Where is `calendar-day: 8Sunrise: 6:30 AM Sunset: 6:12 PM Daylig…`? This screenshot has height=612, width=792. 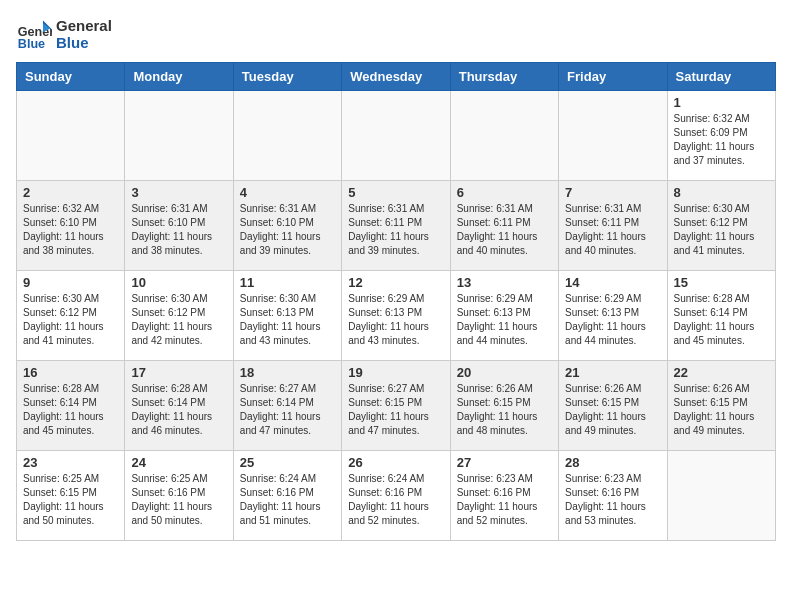 calendar-day: 8Sunrise: 6:30 AM Sunset: 6:12 PM Daylig… is located at coordinates (721, 226).